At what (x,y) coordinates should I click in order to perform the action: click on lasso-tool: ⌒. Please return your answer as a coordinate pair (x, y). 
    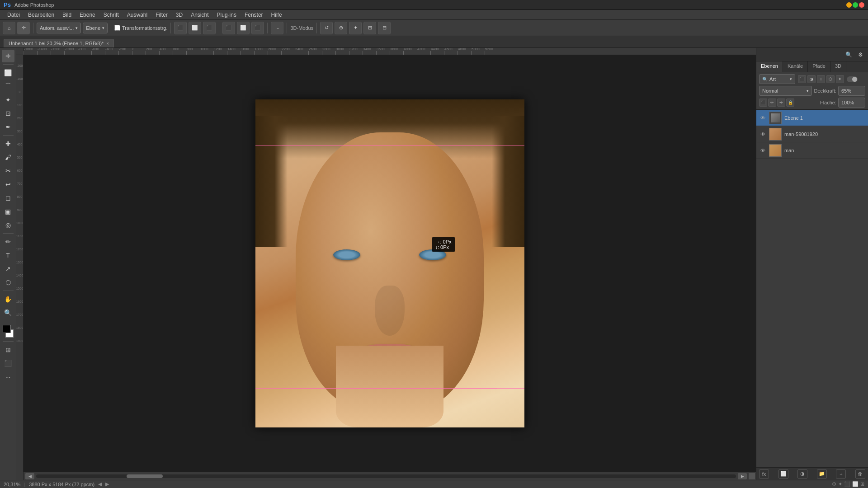
    Looking at the image, I should click on (8, 86).